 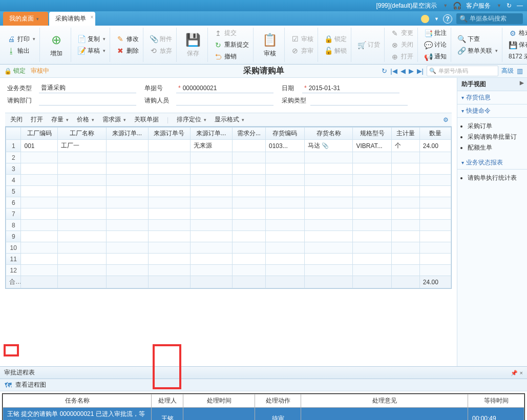 I want to click on table-row: 10, so click(x=228, y=248).